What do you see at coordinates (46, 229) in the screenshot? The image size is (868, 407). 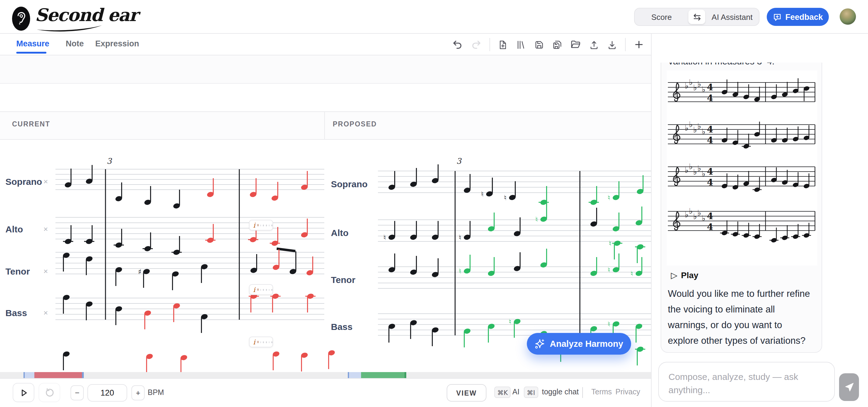 I see `voice-remove-button-alto: ×` at bounding box center [46, 229].